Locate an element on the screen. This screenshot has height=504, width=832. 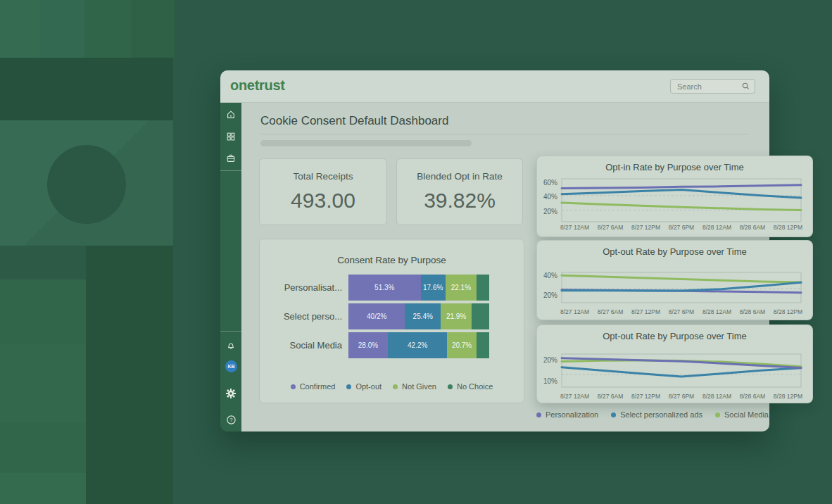
svg-text: 60% is located at coordinates (550, 183).